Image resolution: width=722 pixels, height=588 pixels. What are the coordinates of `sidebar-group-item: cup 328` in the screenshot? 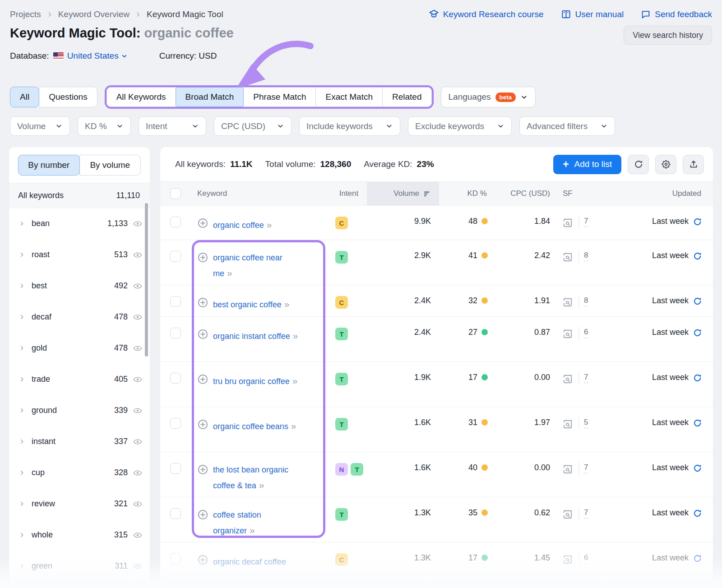 It's located at (79, 473).